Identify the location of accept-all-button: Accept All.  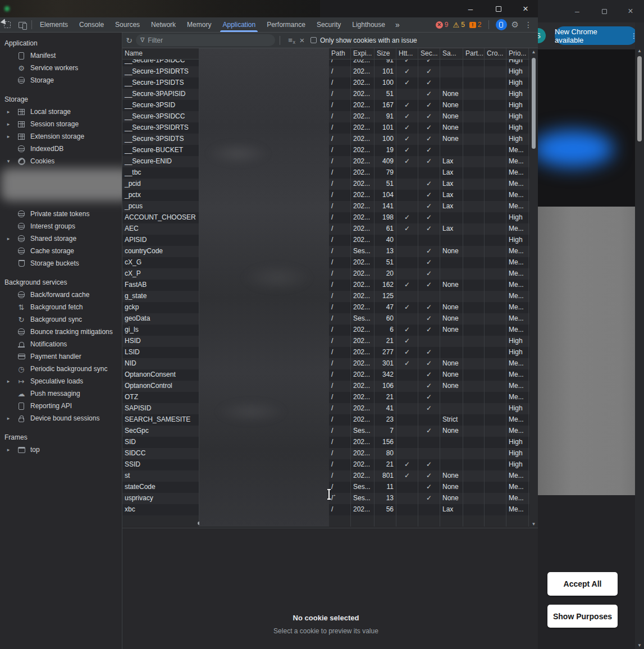
(583, 584).